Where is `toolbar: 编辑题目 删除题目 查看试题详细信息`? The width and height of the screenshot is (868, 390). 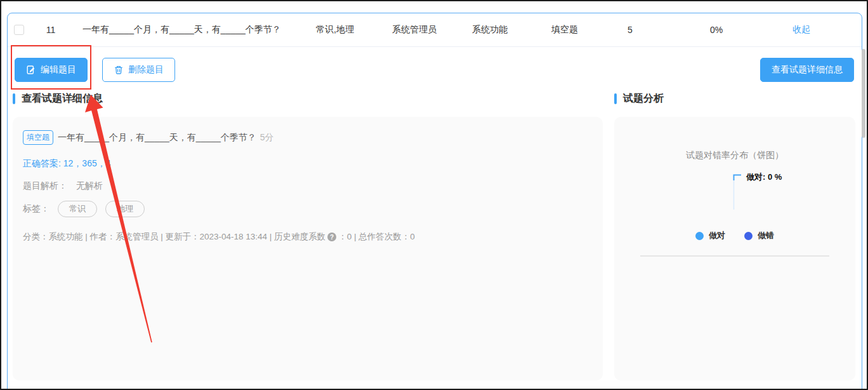
toolbar: 编辑题目 删除题目 查看试题详细信息 is located at coordinates (435, 70).